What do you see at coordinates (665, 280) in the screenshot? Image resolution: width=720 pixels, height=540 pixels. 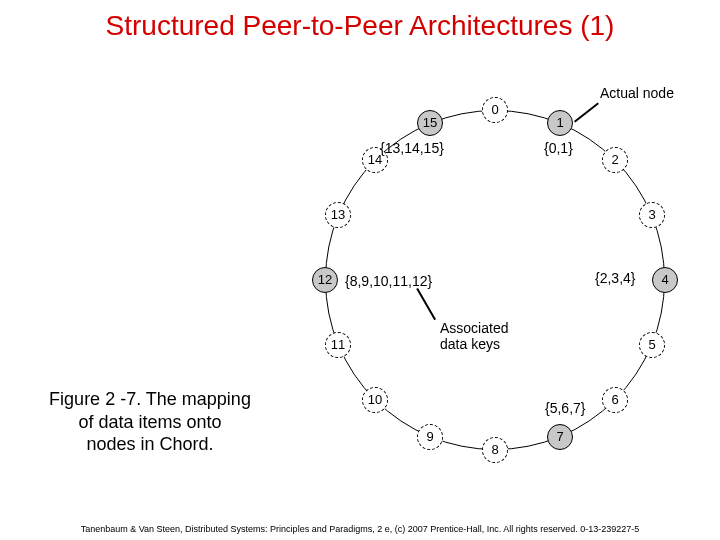 I see `node-4: 4` at bounding box center [665, 280].